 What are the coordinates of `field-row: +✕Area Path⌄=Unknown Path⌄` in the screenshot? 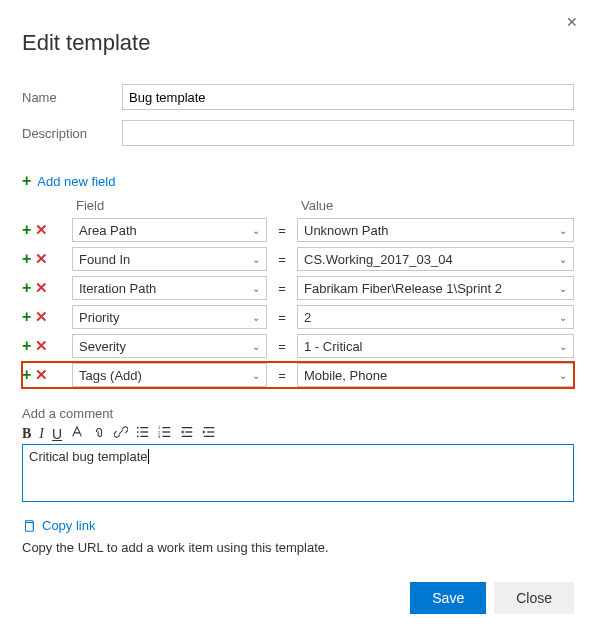 It's located at (298, 230).